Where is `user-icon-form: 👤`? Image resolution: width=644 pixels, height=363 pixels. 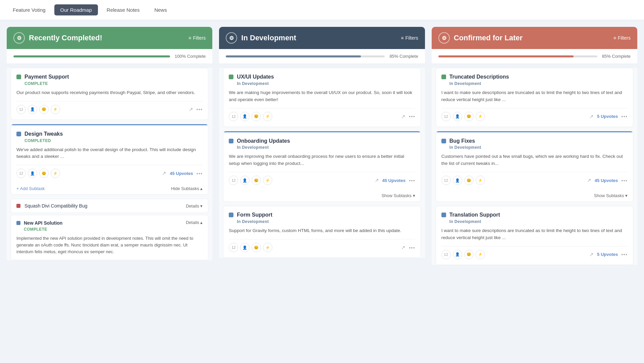
user-icon-form: 👤 is located at coordinates (245, 247).